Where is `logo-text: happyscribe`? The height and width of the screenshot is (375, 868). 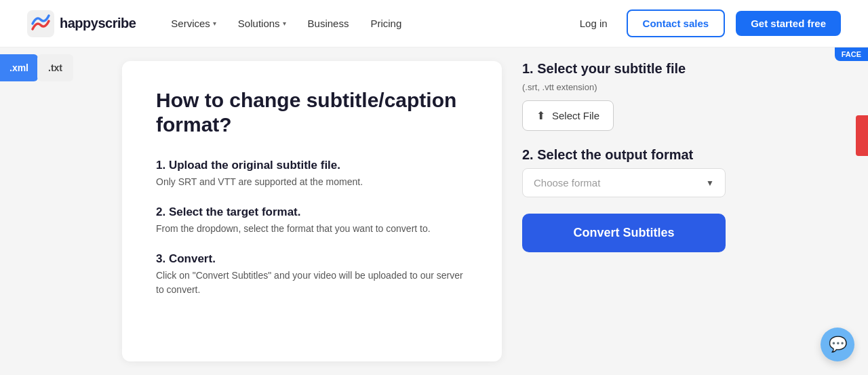
logo-text: happyscribe is located at coordinates (98, 23).